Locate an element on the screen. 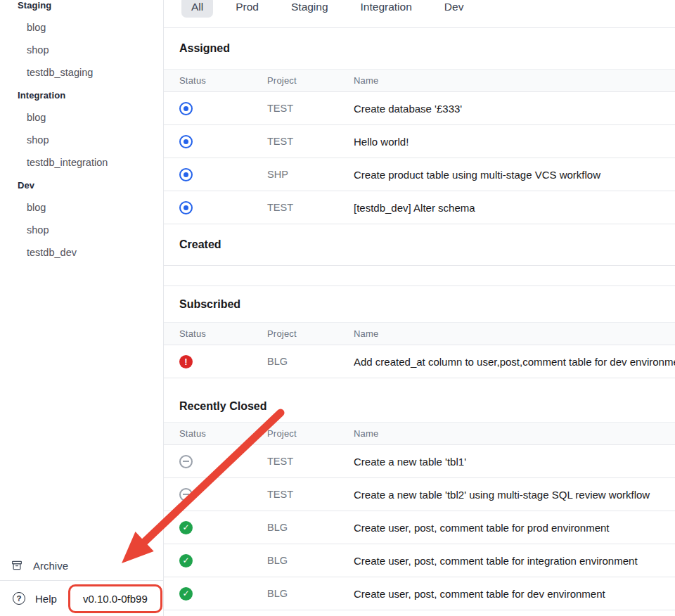  tab-dev: Dev is located at coordinates (454, 8).